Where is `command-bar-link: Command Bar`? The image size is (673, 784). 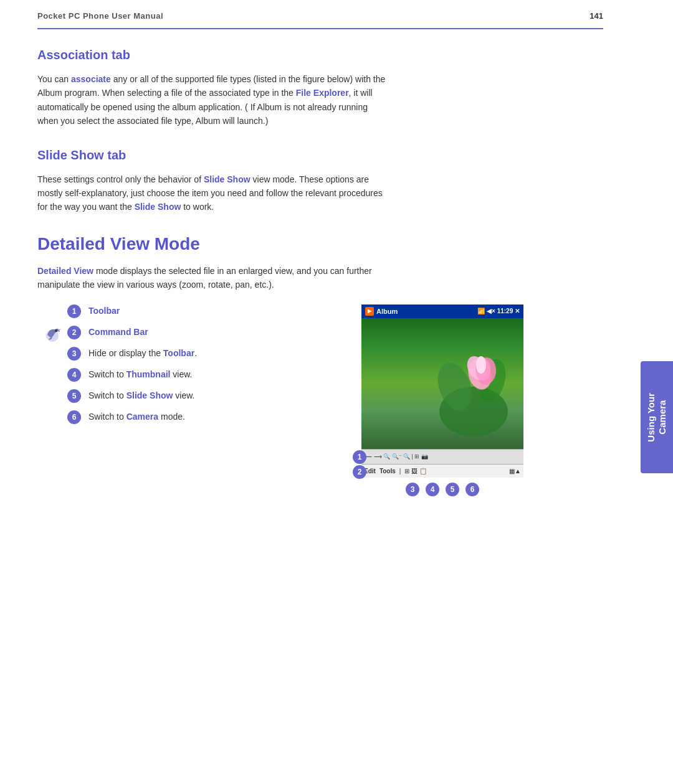
command-bar-link: Command Bar is located at coordinates (118, 332).